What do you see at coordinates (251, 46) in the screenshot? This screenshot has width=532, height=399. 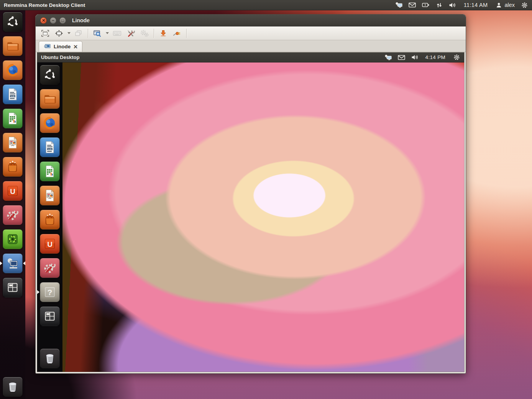 I see `tab-bar: Linode ✕` at bounding box center [251, 46].